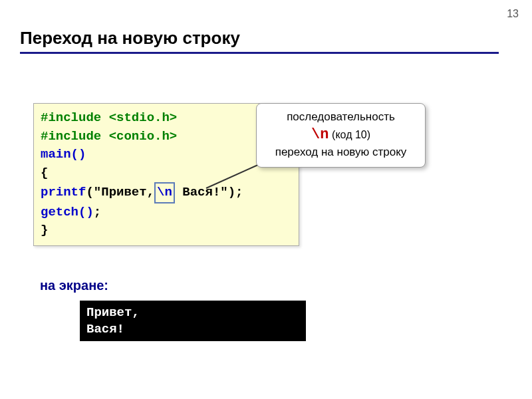 The width and height of the screenshot is (532, 399). I want to click on callout-symbol: \n, so click(320, 134).